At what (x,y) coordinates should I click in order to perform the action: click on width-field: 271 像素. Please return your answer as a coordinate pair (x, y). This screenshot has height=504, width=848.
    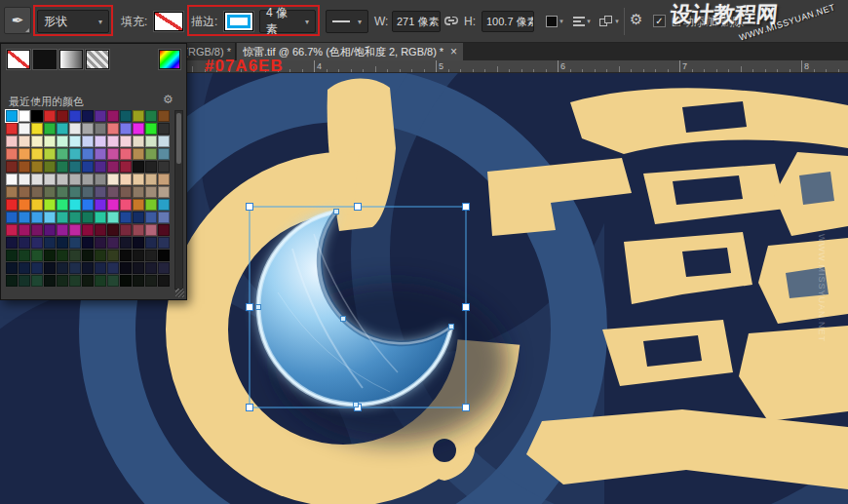
    Looking at the image, I should click on (416, 21).